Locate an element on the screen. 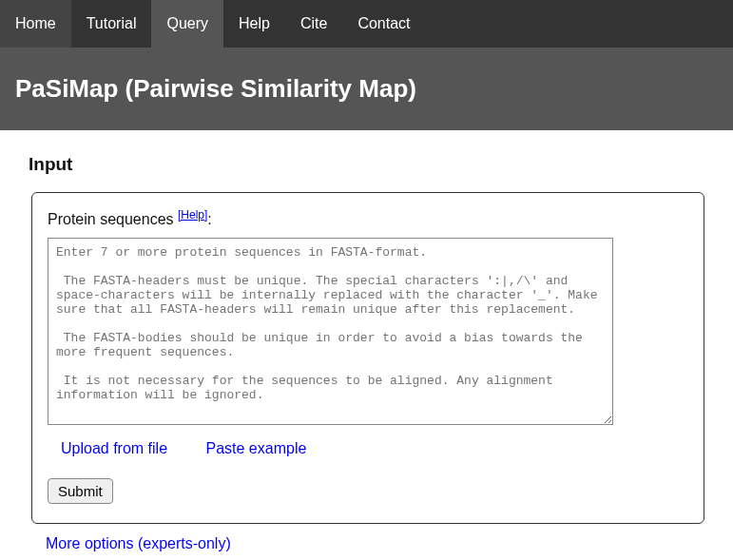 The width and height of the screenshot is (733, 560). title-bar: PaSiMap (Pairwise Similarity Map) is located at coordinates (367, 89).